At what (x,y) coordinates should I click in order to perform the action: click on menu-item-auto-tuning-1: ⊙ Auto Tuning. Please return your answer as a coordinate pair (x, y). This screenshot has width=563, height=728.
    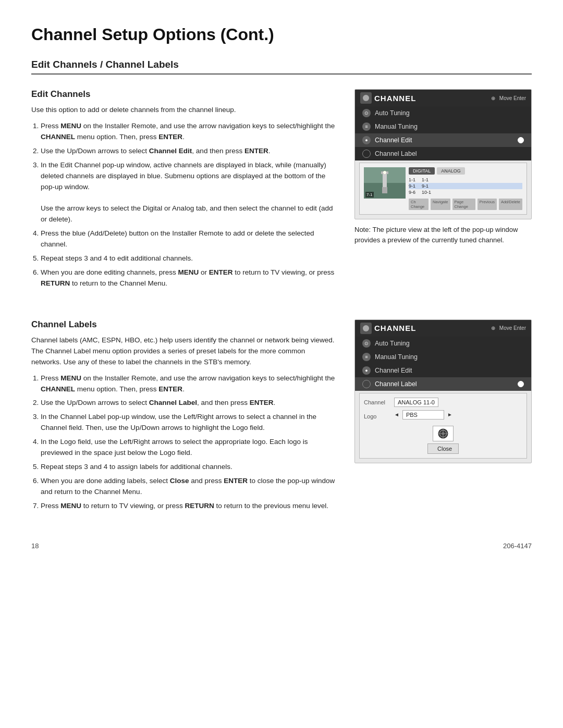
    Looking at the image, I should click on (443, 113).